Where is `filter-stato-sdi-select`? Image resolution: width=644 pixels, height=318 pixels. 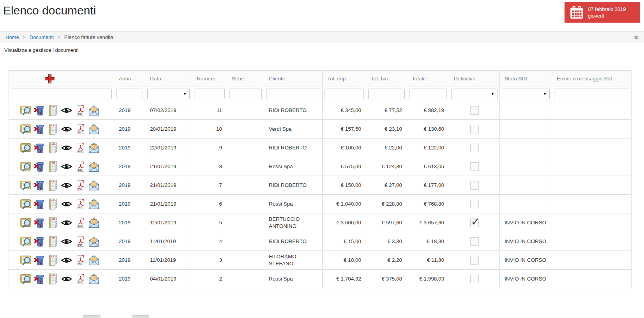 filter-stato-sdi-select is located at coordinates (526, 94).